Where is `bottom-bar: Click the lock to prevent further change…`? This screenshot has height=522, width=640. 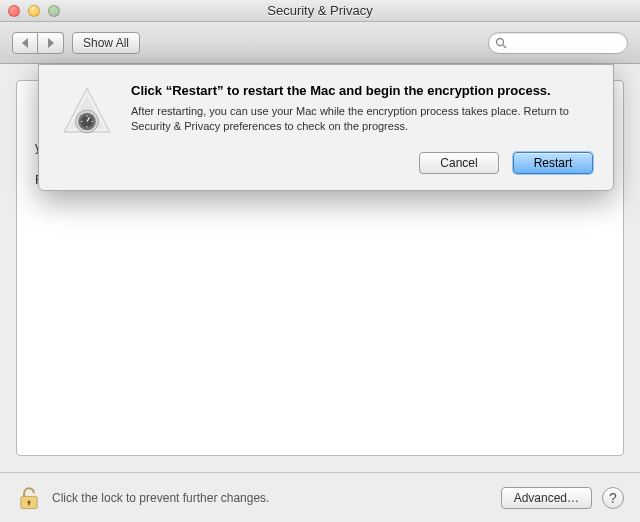 bottom-bar: Click the lock to prevent further change… is located at coordinates (320, 497).